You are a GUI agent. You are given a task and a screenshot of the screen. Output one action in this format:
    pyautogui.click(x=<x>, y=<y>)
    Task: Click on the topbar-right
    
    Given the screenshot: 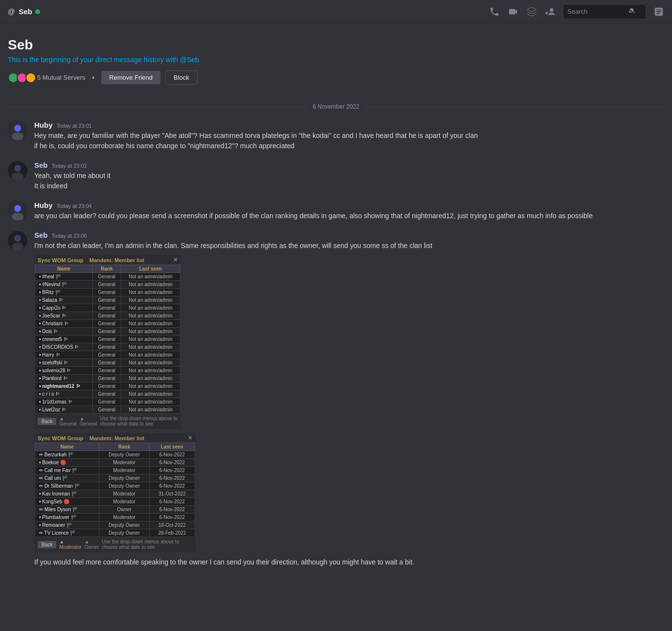 What is the action you would take?
    pyautogui.click(x=577, y=12)
    